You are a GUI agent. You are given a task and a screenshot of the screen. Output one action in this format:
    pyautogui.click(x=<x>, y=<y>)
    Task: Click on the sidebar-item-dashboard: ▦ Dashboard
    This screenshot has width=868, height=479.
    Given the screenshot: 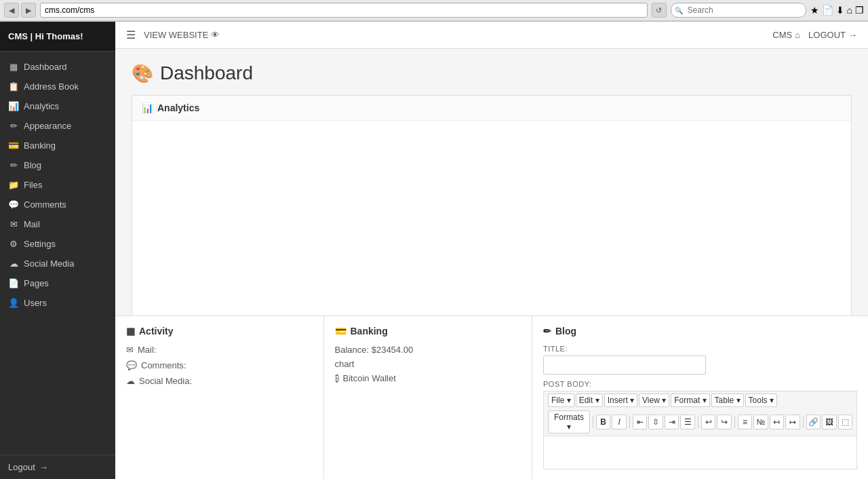 What is the action you would take?
    pyautogui.click(x=58, y=66)
    